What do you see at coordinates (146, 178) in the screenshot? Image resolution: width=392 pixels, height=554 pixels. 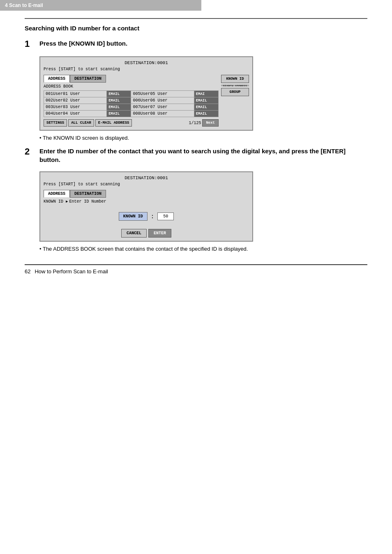 I see `screen2-title: DESTINATION:0001` at bounding box center [146, 178].